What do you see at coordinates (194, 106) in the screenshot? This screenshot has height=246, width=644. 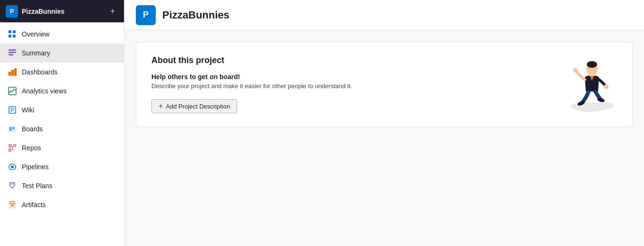 I see `add-project-description-button: + Add Project Description` at bounding box center [194, 106].